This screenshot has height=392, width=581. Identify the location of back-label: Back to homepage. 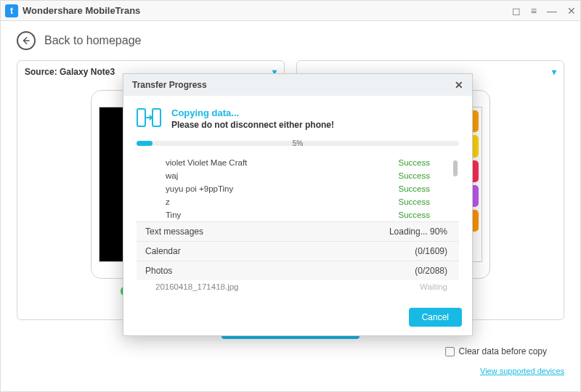
(93, 41).